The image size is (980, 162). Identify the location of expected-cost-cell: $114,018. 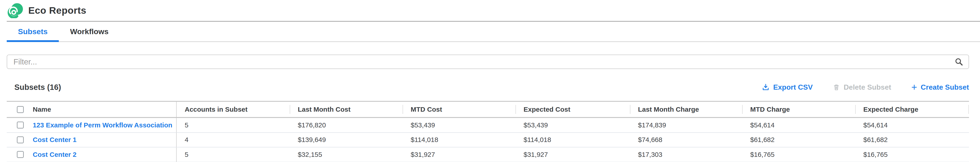
(573, 140).